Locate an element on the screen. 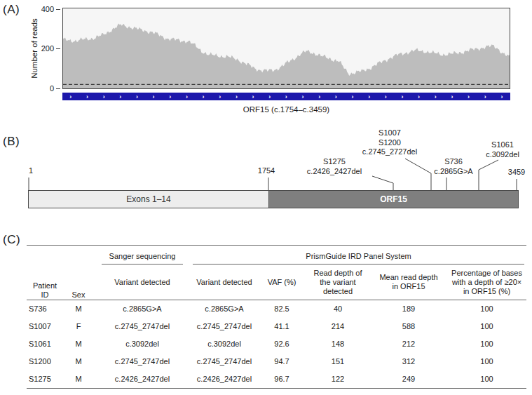 The image size is (532, 395). annotation-patient-id: S1200 is located at coordinates (390, 143).